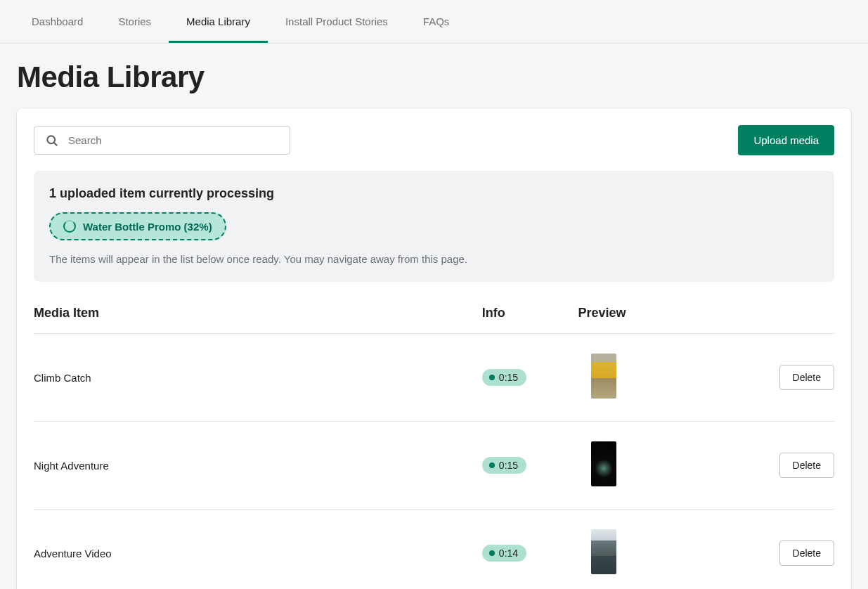  What do you see at coordinates (505, 553) in the screenshot?
I see `duration-badge: 0:14` at bounding box center [505, 553].